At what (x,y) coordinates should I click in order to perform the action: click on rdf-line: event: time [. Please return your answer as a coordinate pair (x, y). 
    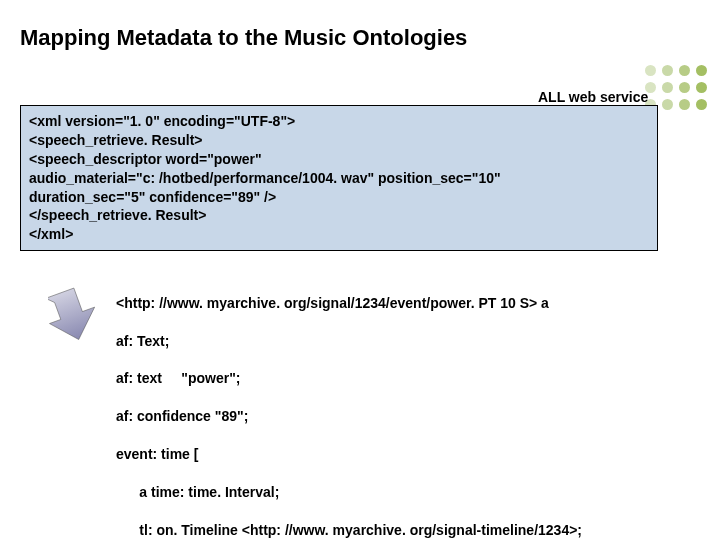
    Looking at the image, I should click on (349, 454).